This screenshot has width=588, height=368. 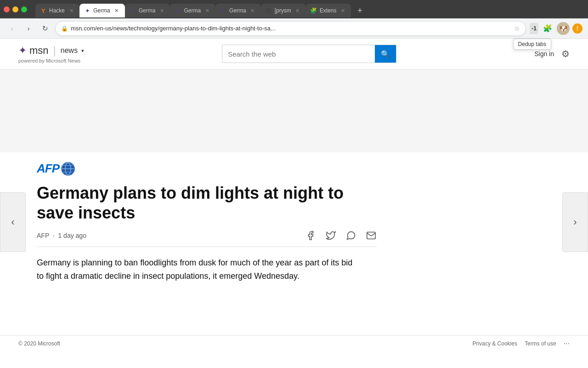 What do you see at coordinates (294, 19) in the screenshot?
I see `browser-chrome: Y Hacke ✕ ✦ Germa ✕ ✦ Germa ✕ ✦ Germa ✕` at bounding box center [294, 19].